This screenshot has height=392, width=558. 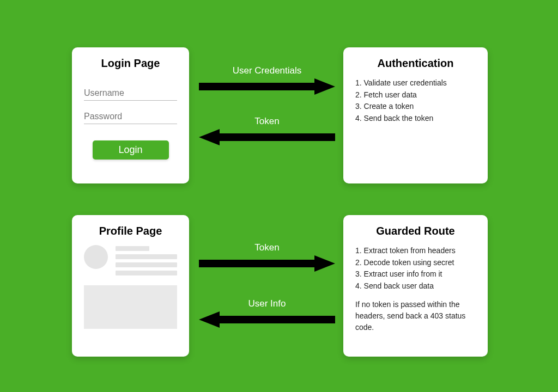 I want to click on profile-page-card: Profile Page, so click(x=131, y=286).